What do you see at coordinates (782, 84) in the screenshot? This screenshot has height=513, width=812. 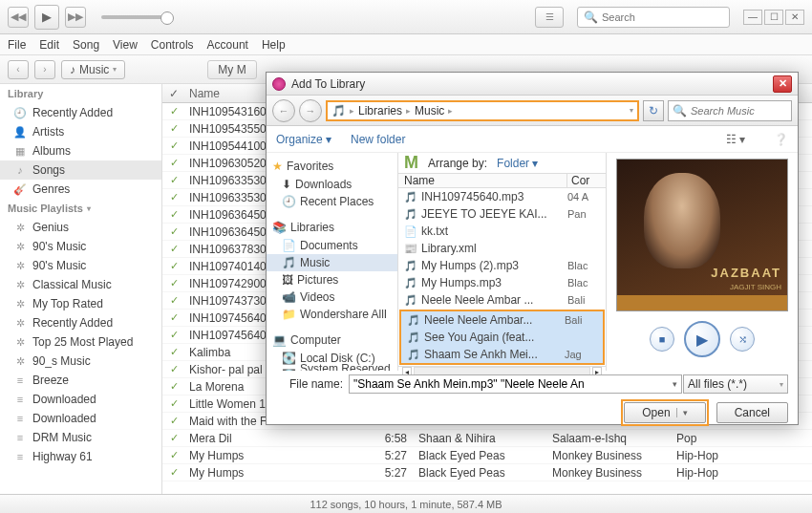 I see `dialog-close-button: ✕` at bounding box center [782, 84].